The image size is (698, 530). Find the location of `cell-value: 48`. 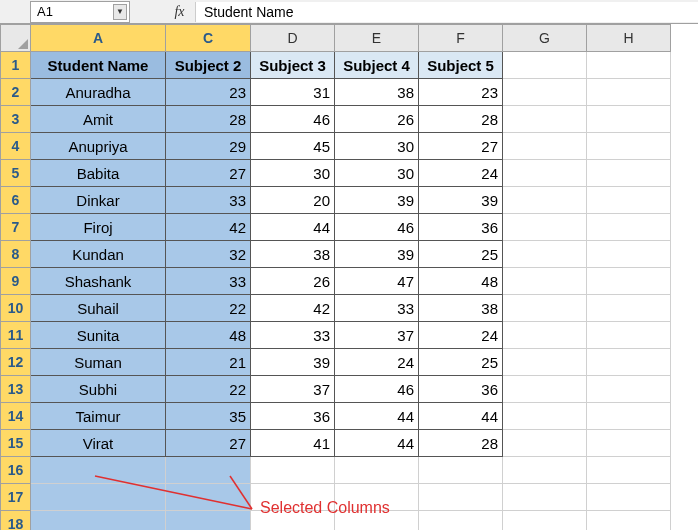

cell-value: 48 is located at coordinates (461, 282).